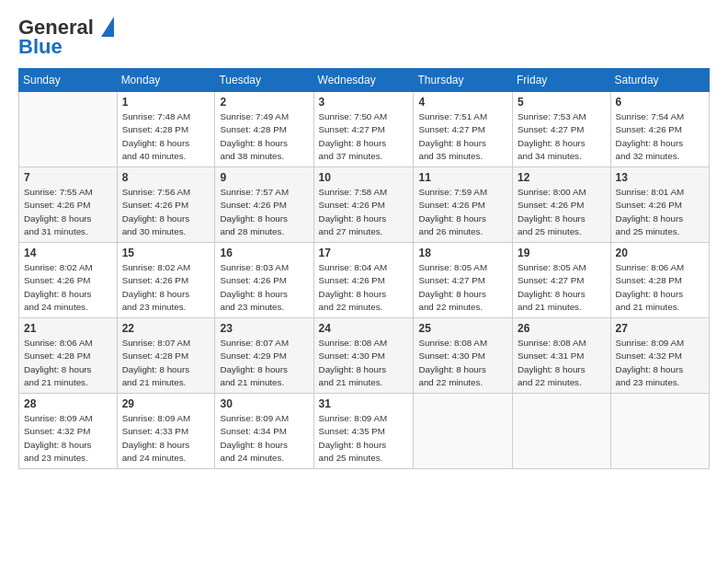  Describe the element at coordinates (660, 205) in the screenshot. I see `calendar-cell: 13Sunrise: 8:01 AMSunset: 4:26 PMDayligh…` at that location.